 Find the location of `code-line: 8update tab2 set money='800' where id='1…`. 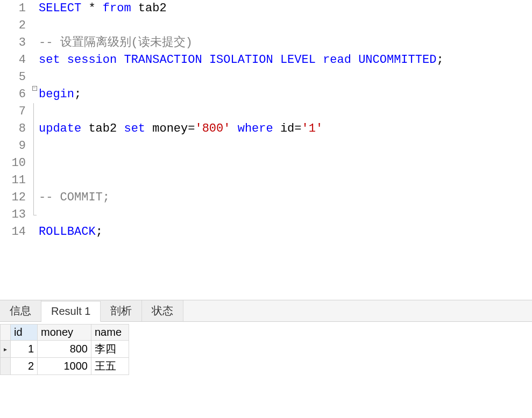

code-line: 8update tab2 set money='800' where id='1… is located at coordinates (266, 129).